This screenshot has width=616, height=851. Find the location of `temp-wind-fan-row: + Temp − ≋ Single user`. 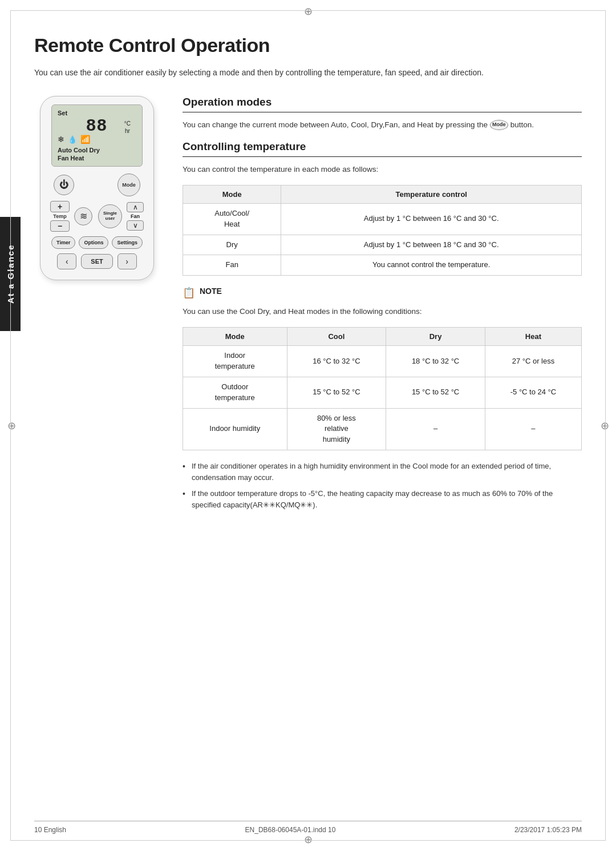

temp-wind-fan-row: + Temp − ≋ Single user is located at coordinates (97, 216).